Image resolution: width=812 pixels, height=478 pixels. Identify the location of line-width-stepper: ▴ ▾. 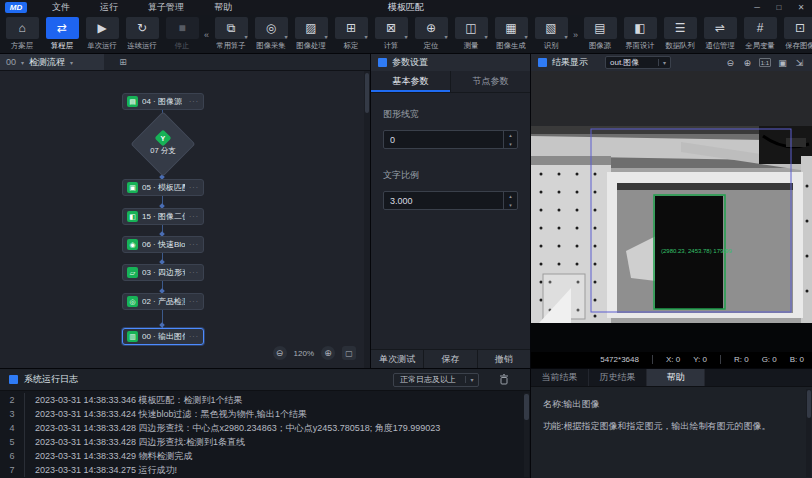
(510, 140).